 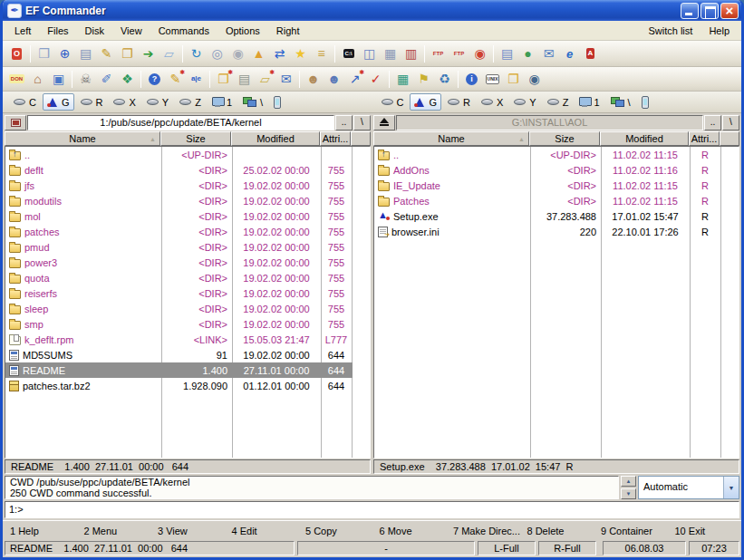 I want to click on menu-left: Left, so click(x=23, y=31).